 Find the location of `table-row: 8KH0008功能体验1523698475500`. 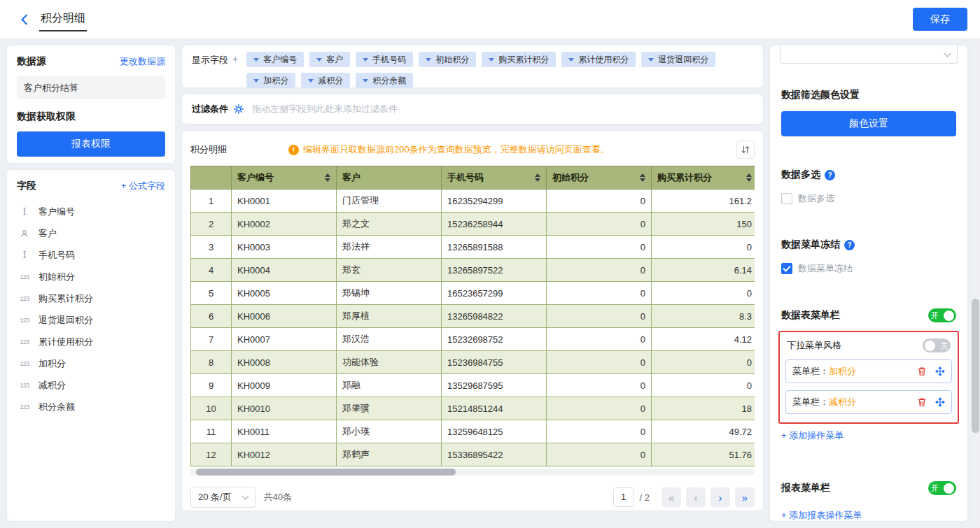

table-row: 8KH0008功能体验1523698475500 is located at coordinates (473, 362).